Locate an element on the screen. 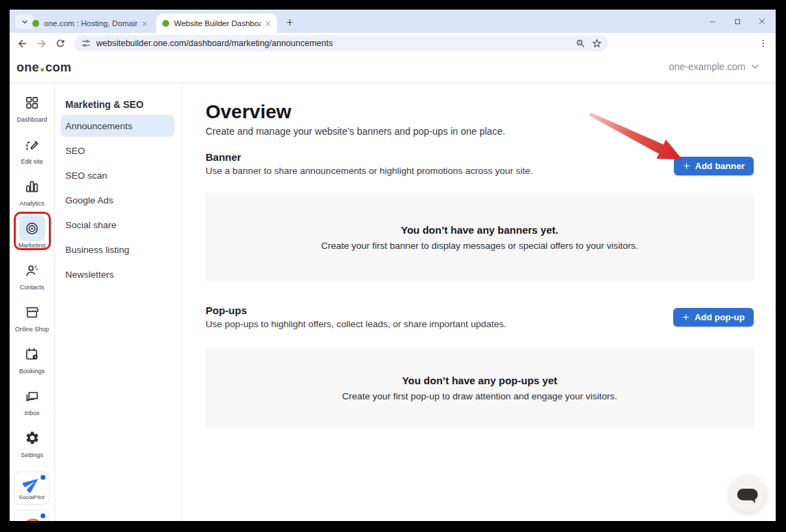 This screenshot has width=786, height=532. sidebar-item-marketing: Marketing is located at coordinates (32, 239).